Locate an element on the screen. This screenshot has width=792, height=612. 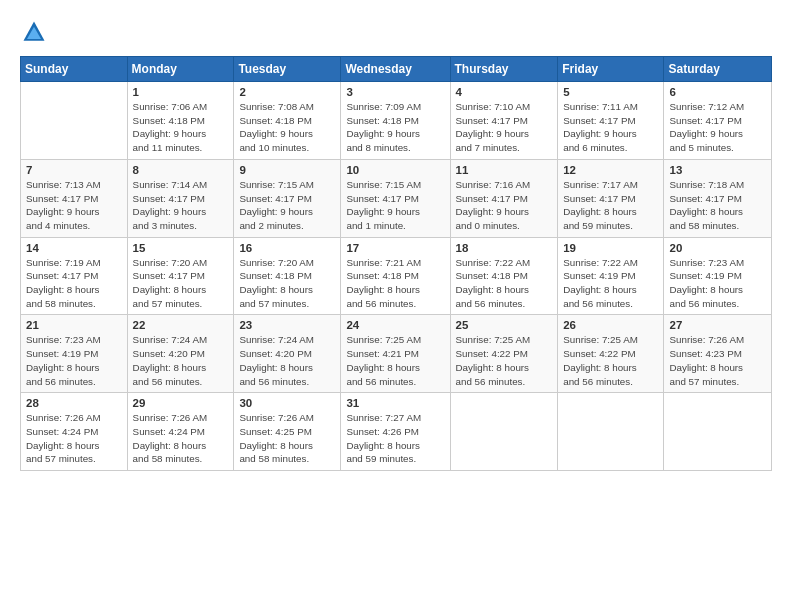
day-info: Sunrise: 7:10 AMSunset: 4:17 PMDaylight:… is located at coordinates (504, 128).